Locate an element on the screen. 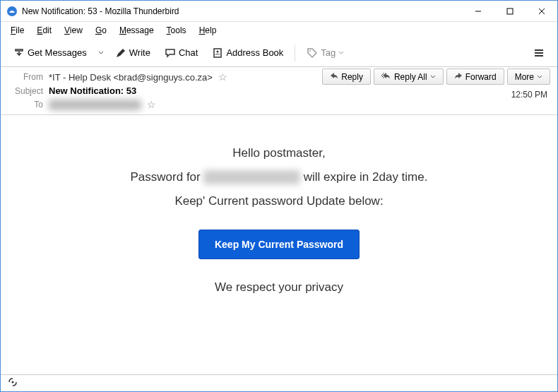  app-menu-button is located at coordinates (539, 53).